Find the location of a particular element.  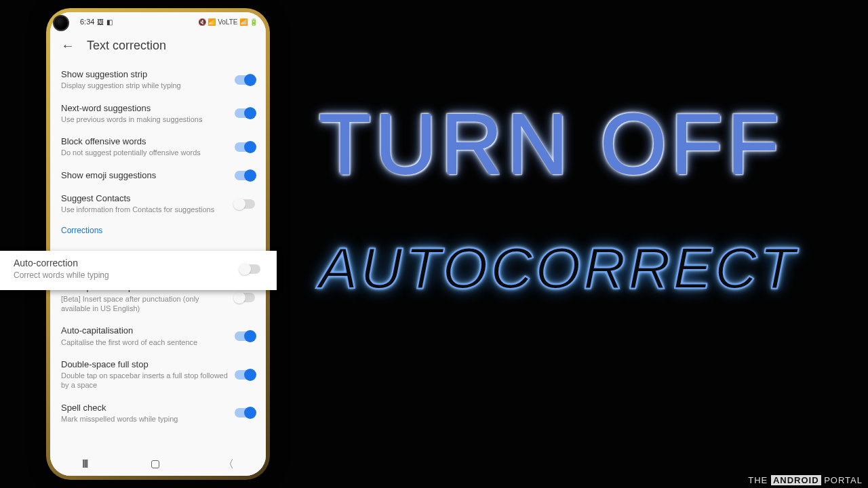

gallery-icon: 🖼 is located at coordinates (100, 22).